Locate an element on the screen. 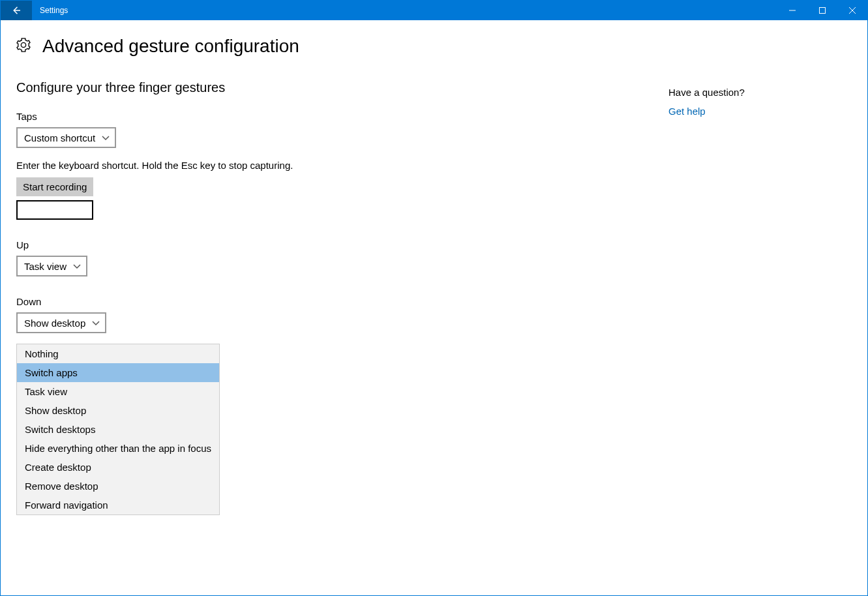  down-combobox: Show desktop is located at coordinates (61, 323).